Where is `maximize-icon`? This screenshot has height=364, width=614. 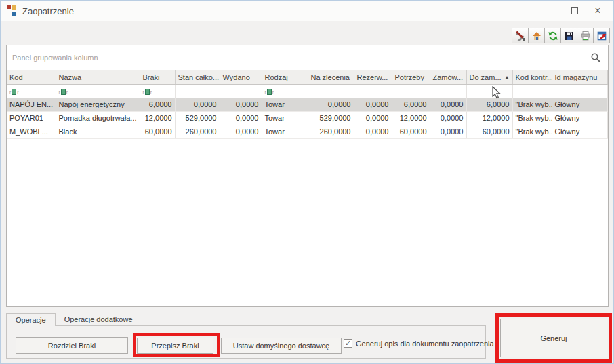 maximize-icon is located at coordinates (575, 11).